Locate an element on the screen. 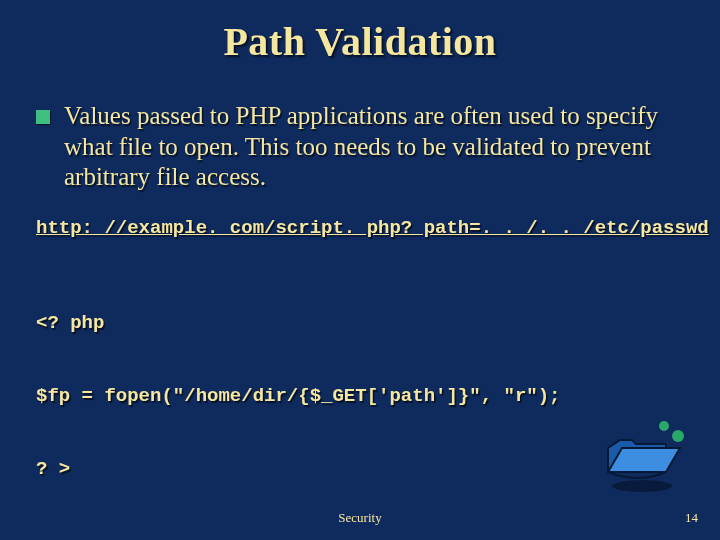  slide-number: 14 is located at coordinates (692, 518).